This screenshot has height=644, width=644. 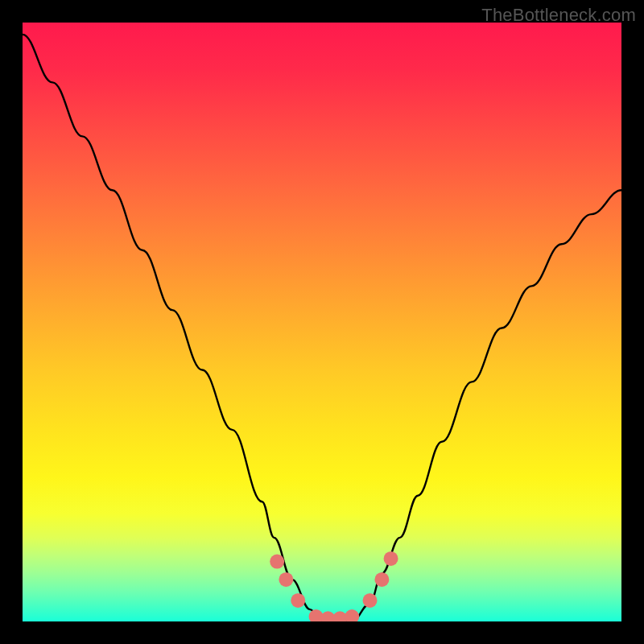 I want to click on right-bottom-marker, so click(x=370, y=601).